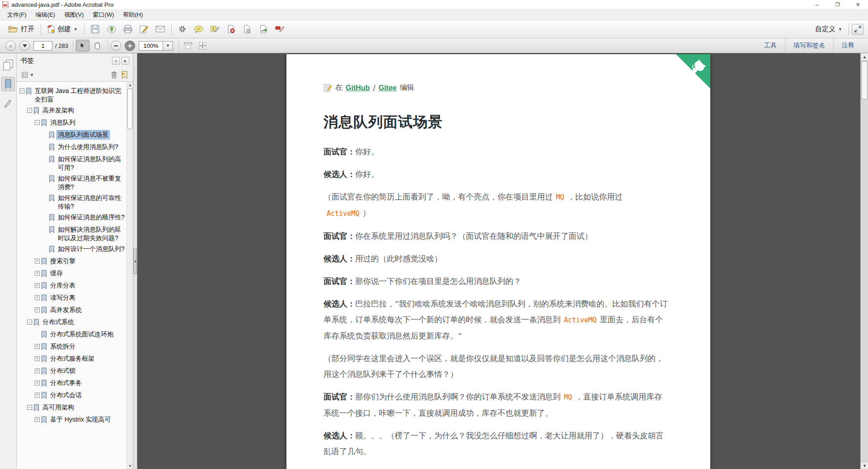 Image resolution: width=868 pixels, height=469 pixels. I want to click on minimize-button: ─, so click(817, 5).